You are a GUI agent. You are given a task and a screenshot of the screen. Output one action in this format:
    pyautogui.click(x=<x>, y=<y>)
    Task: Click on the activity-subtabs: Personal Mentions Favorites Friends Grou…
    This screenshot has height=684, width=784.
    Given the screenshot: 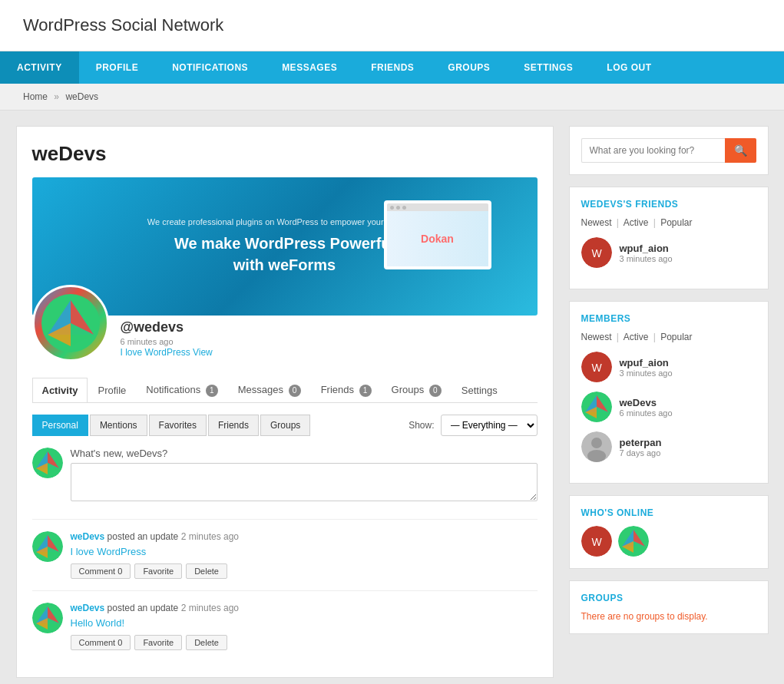 What is the action you would take?
    pyautogui.click(x=285, y=425)
    